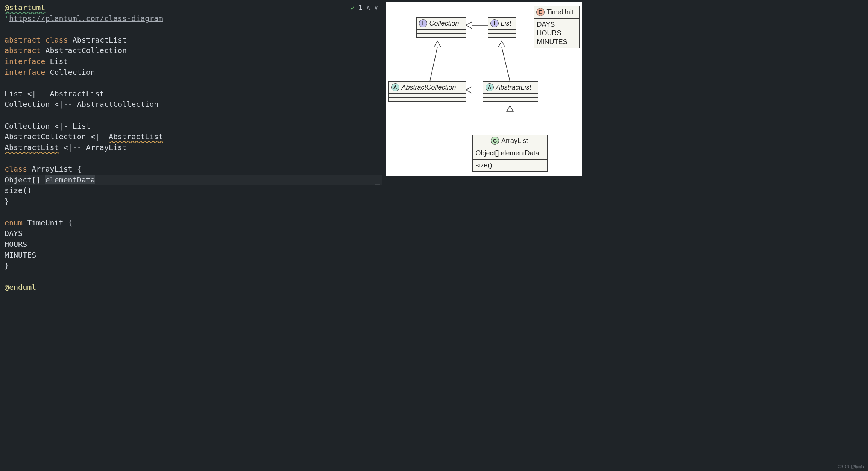 The width and height of the screenshot is (868, 471). What do you see at coordinates (495, 141) in the screenshot?
I see `class-badge-icon: C` at bounding box center [495, 141].